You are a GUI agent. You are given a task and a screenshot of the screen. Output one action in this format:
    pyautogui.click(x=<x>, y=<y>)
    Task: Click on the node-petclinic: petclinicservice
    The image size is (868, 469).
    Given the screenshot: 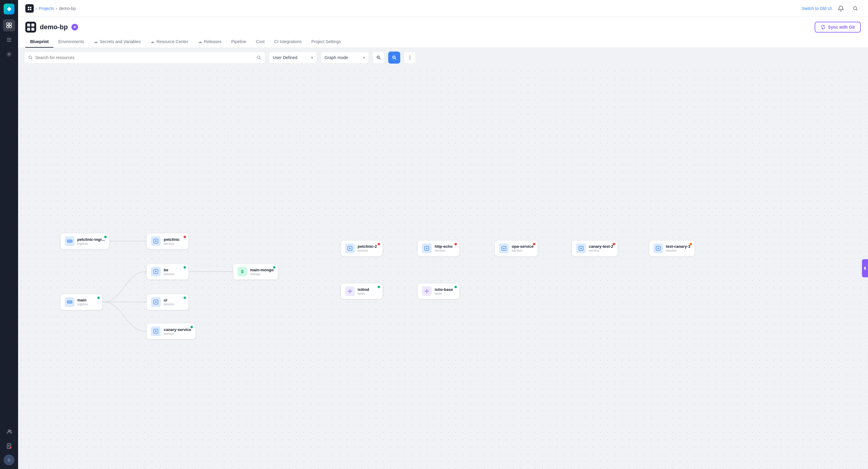 What is the action you would take?
    pyautogui.click(x=168, y=241)
    